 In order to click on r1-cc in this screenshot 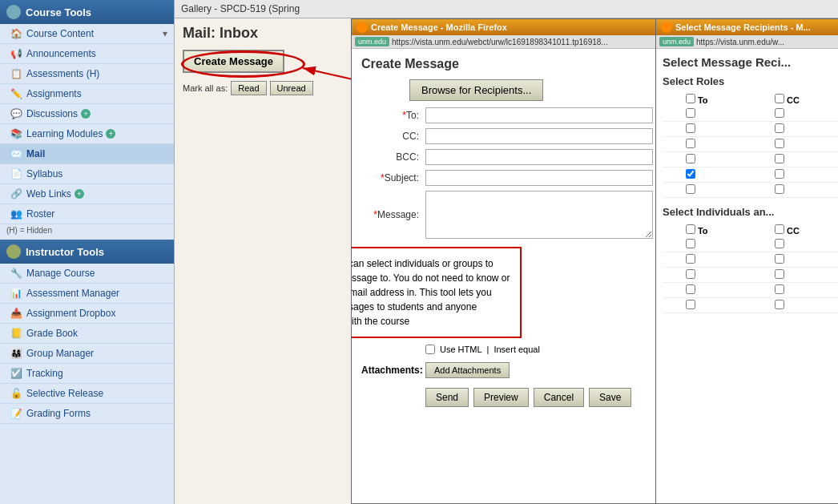, I will do `click(780, 113)`.